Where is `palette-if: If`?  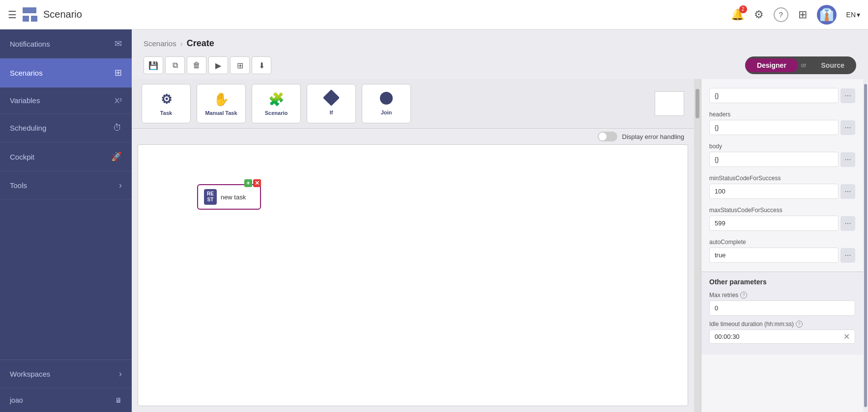 palette-if: If is located at coordinates (331, 104).